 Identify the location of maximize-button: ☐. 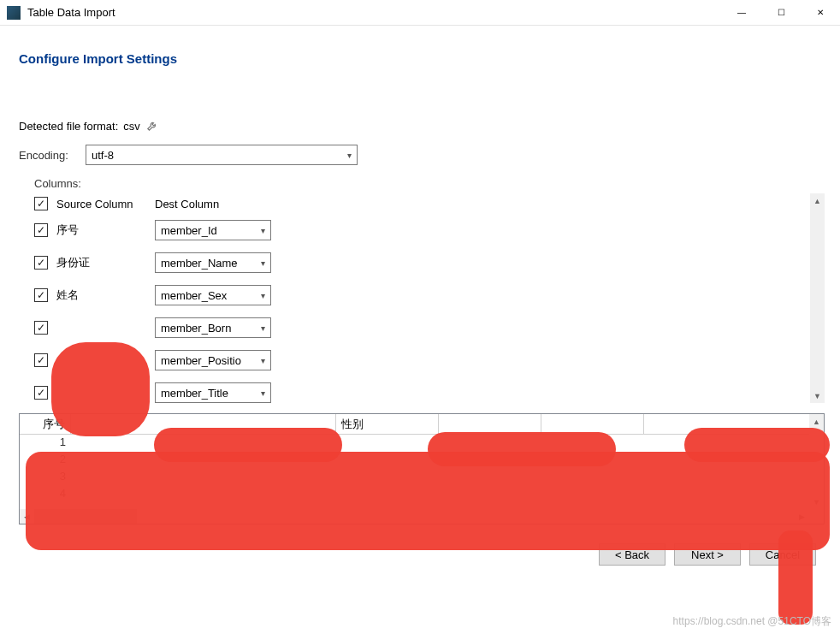
(781, 13).